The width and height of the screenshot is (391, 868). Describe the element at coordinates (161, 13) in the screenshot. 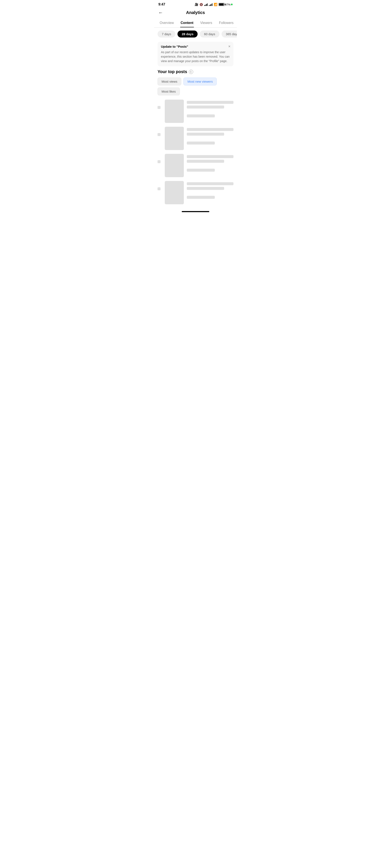

I see `back-button: ←` at that location.